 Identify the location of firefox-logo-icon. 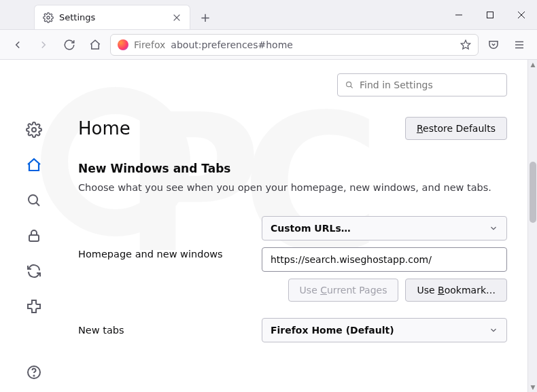
(123, 45).